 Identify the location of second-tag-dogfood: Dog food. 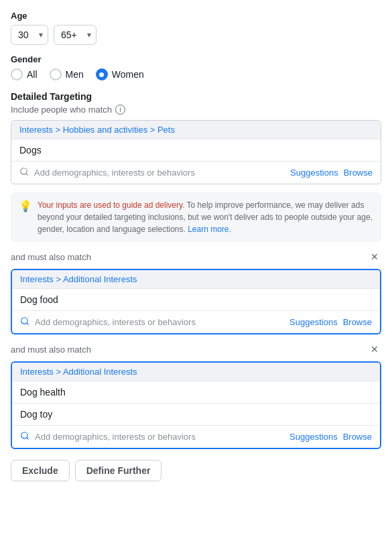
(196, 299).